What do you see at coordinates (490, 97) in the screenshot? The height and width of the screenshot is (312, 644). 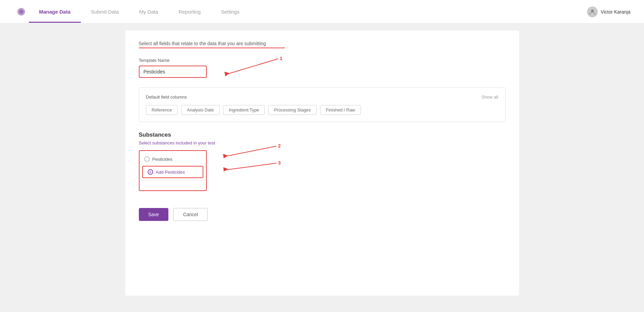 I see `show-all-link: Show all` at bounding box center [490, 97].